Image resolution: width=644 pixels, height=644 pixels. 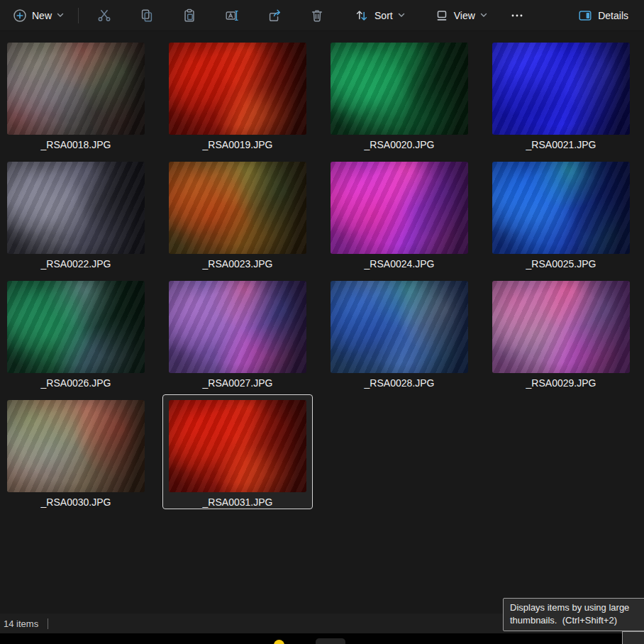 What do you see at coordinates (322, 16) in the screenshot?
I see `command-bar: New` at bounding box center [322, 16].